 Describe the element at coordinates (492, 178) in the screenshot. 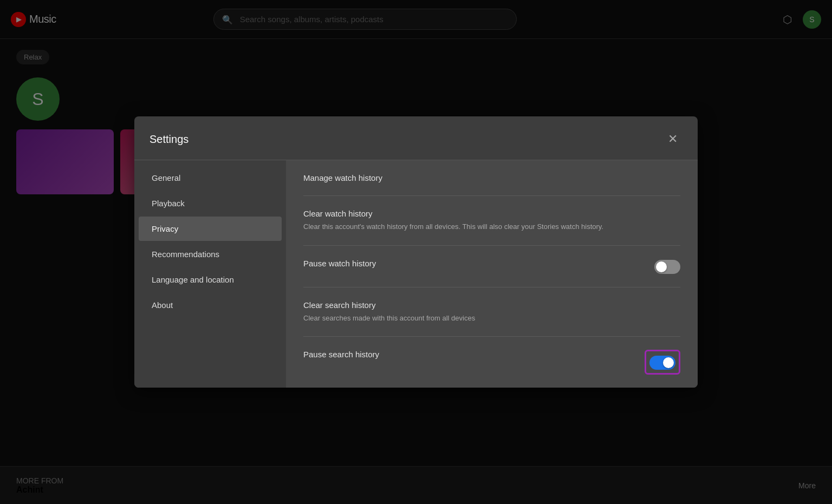

I see `manage-watch-history-section: Manage watch history` at that location.